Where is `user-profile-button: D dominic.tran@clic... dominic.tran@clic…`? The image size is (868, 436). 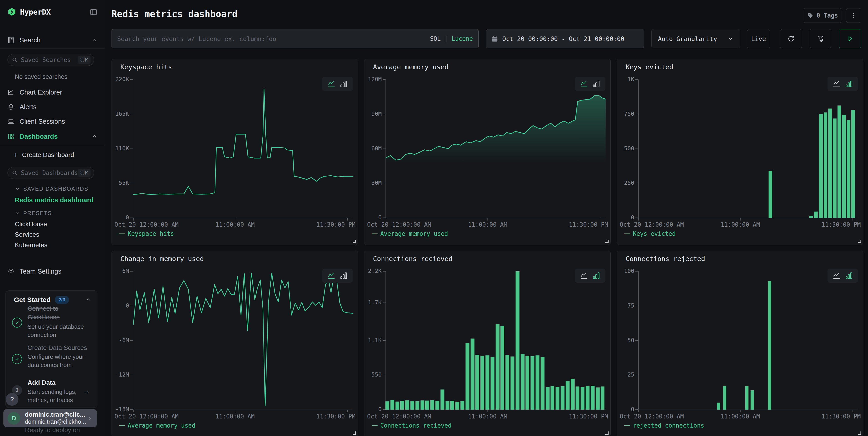 user-profile-button: D dominic.tran@clic... dominic.tran@clic… is located at coordinates (50, 418).